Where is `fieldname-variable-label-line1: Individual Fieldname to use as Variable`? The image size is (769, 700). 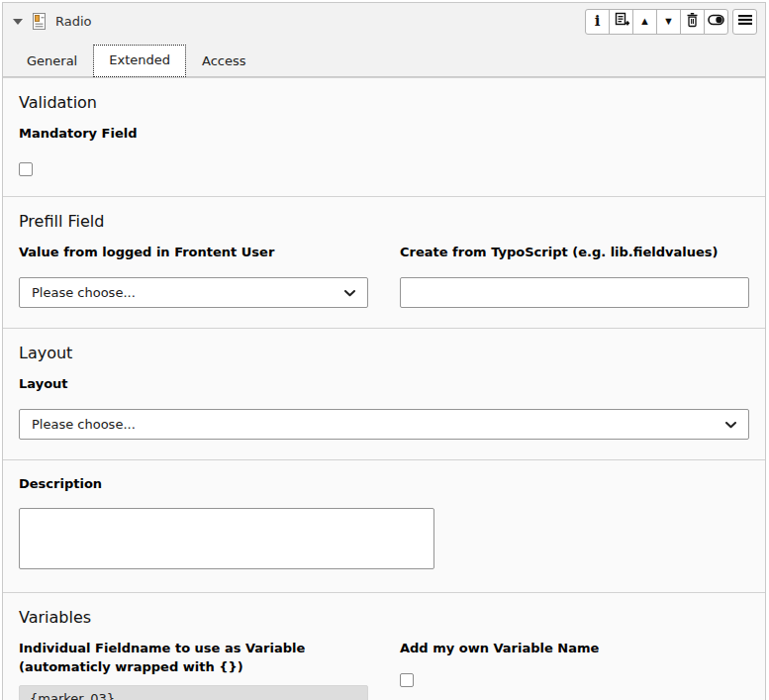
fieldname-variable-label-line1: Individual Fieldname to use as Variable is located at coordinates (194, 650).